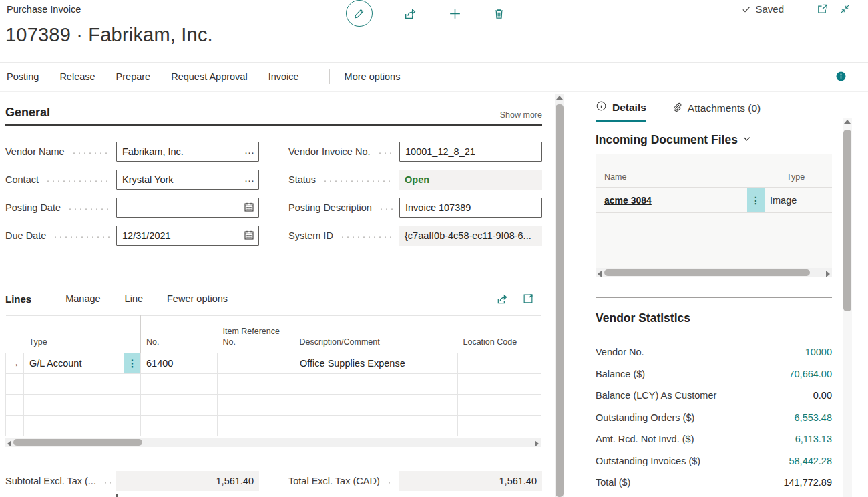 The image size is (868, 497). I want to click on stat-amt-rcd-not-invd: Amt. Rcd. Not Invd. ($) 6,113.13, so click(714, 440).